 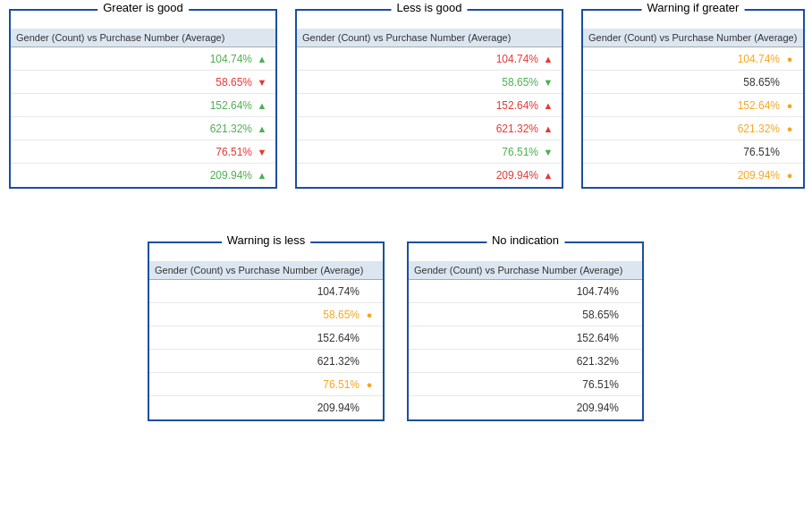 I want to click on warning-less-rows: 104.74%58.65%●152.64%621.32%76.51%●209.9…, so click(x=266, y=350).